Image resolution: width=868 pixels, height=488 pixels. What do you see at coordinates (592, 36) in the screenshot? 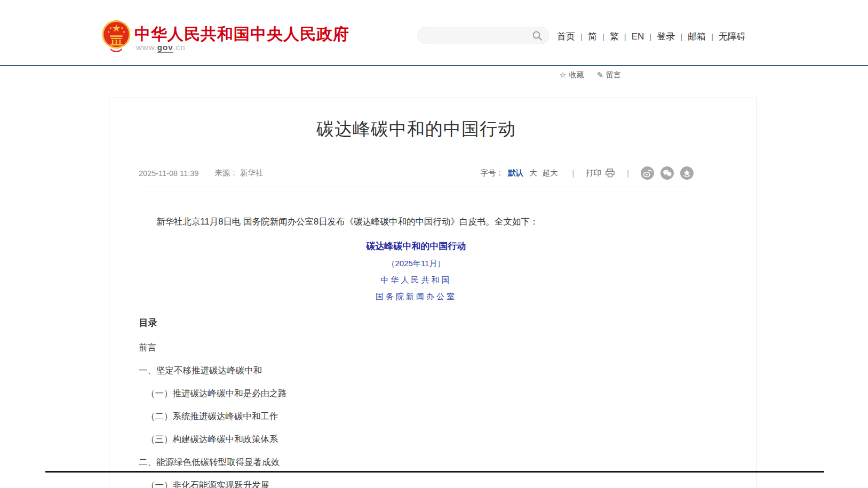
I see `nav-simplified: 简` at bounding box center [592, 36].